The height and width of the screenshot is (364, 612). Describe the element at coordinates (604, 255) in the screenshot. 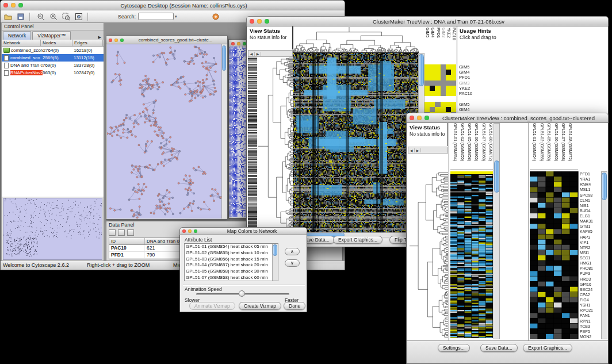

I see `zoom-vscrollbar` at that location.